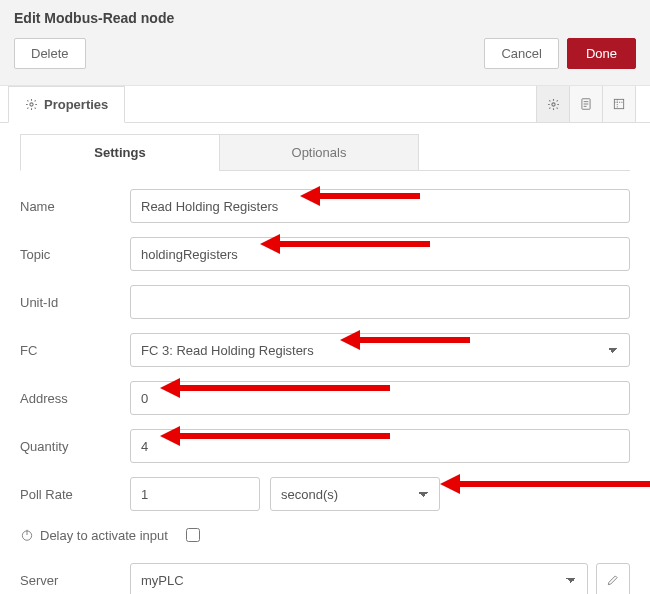  What do you see at coordinates (75, 302) in the screenshot?
I see `label-unitid: Unit-Id` at bounding box center [75, 302].